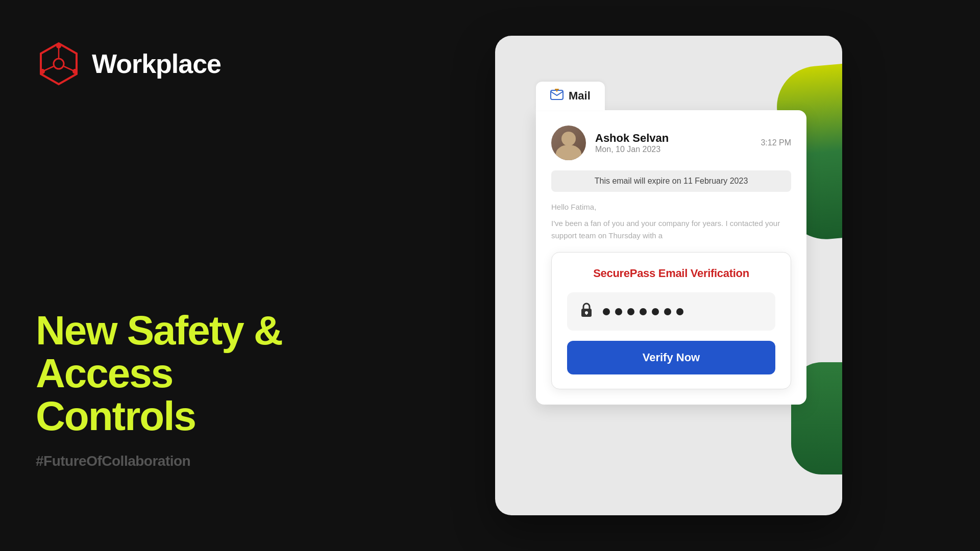 This screenshot has width=980, height=551. What do you see at coordinates (580, 96) in the screenshot?
I see `mail-tab-label: Mail` at bounding box center [580, 96].